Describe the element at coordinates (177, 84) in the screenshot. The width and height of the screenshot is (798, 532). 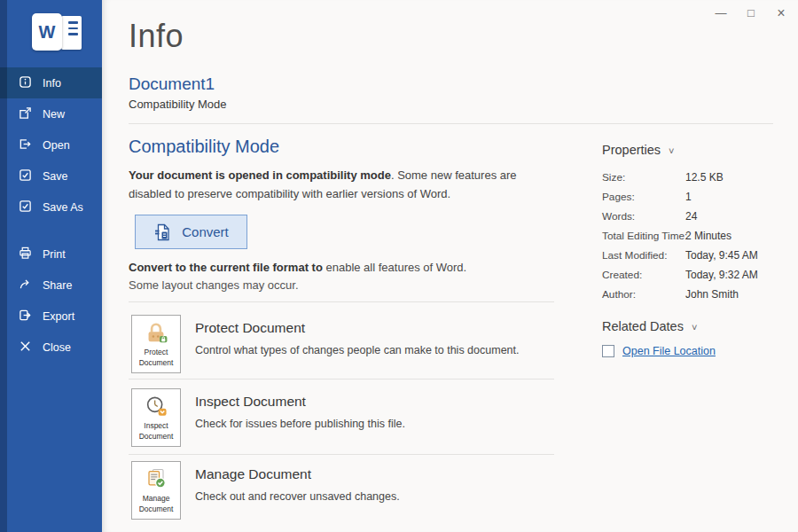
I see `document-name: Document1` at that location.